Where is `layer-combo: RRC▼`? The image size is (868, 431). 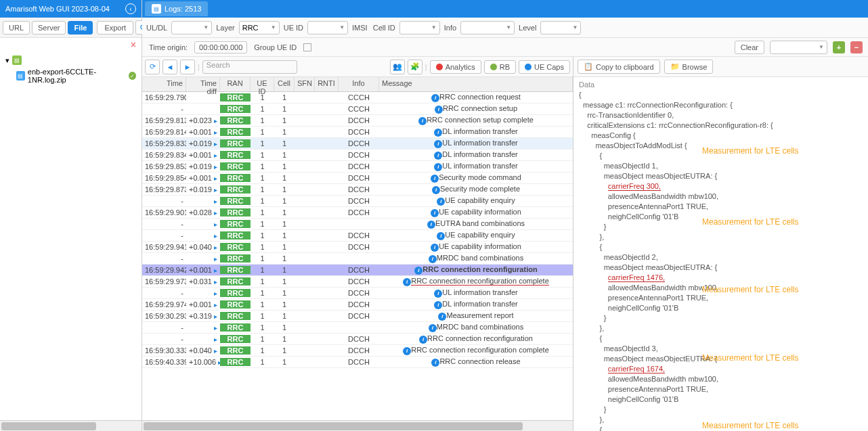 layer-combo: RRC▼ is located at coordinates (259, 28).